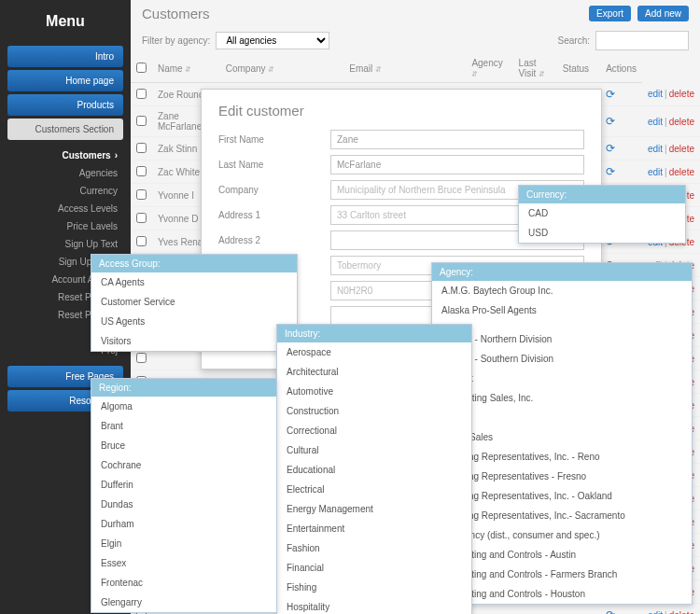  What do you see at coordinates (184, 485) in the screenshot?
I see `region-option: Dufferin` at bounding box center [184, 485].